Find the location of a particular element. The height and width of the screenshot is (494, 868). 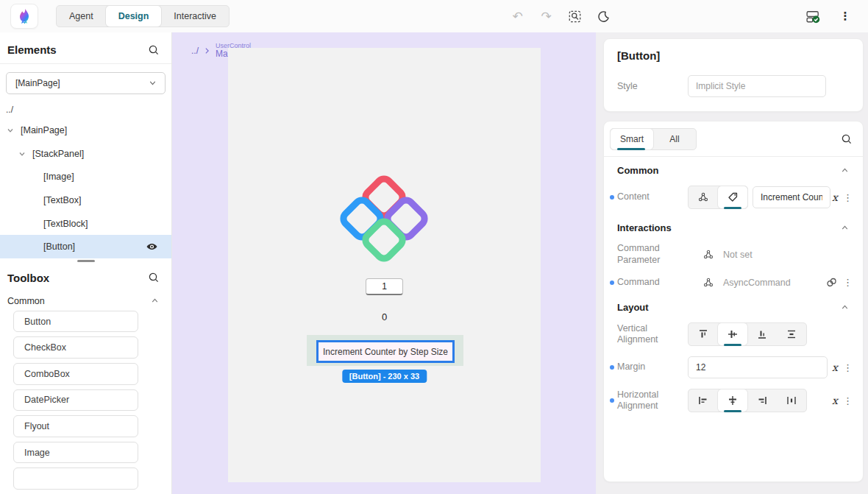

link-icon is located at coordinates (831, 283).